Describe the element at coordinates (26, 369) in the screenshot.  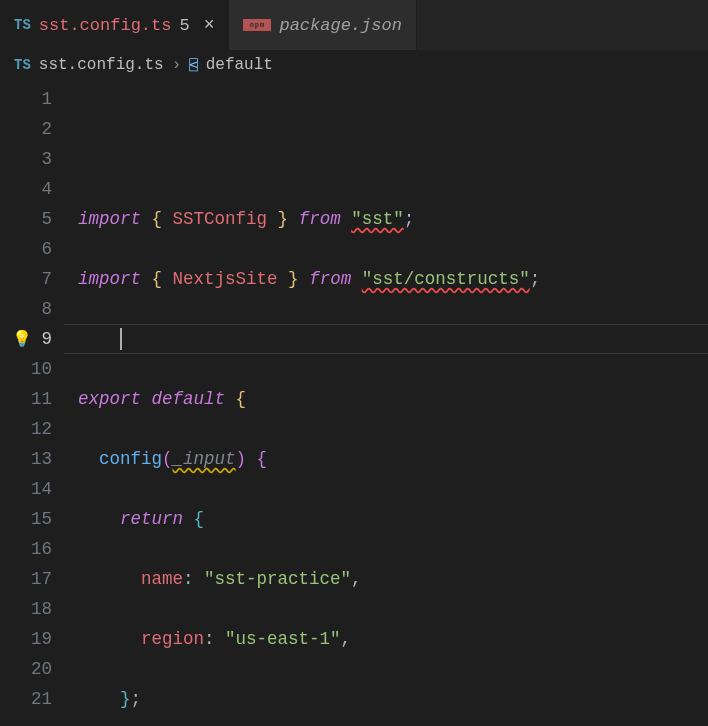
I see `line-number: 10` at that location.